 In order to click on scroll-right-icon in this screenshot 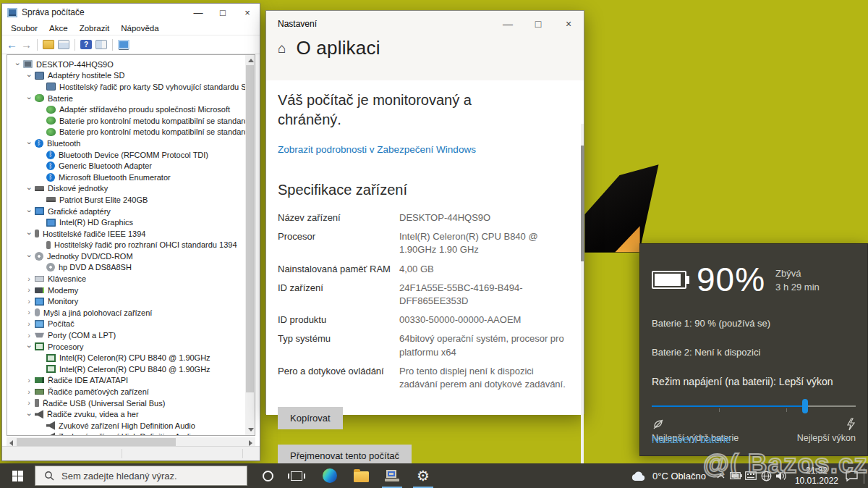, I will do `click(250, 443)`.